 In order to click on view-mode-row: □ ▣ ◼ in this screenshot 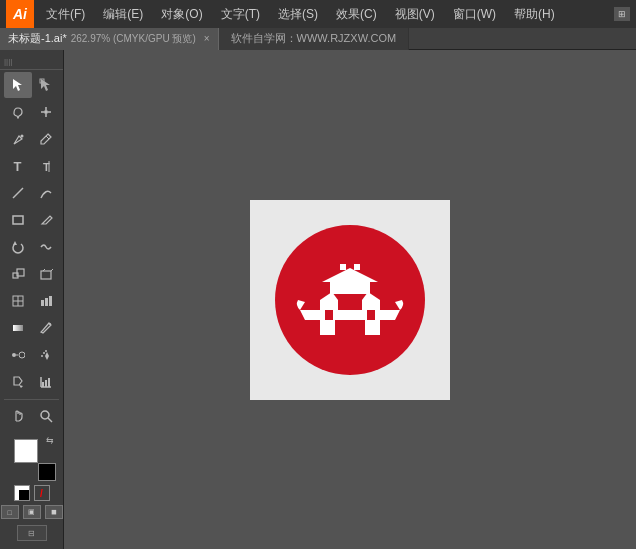, I will do `click(32, 512)`.